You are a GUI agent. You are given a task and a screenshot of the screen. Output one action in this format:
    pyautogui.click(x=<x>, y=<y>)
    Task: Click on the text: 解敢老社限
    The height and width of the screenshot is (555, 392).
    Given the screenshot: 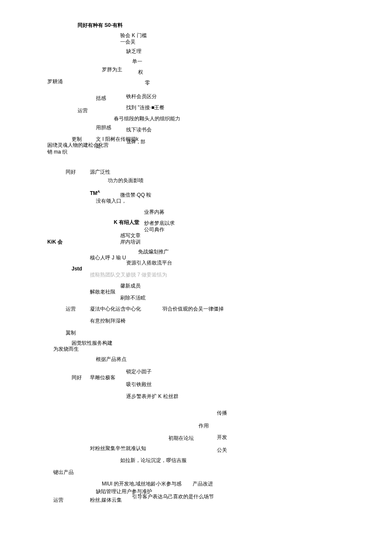 What is the action you would take?
    pyautogui.click(x=103, y=292)
    